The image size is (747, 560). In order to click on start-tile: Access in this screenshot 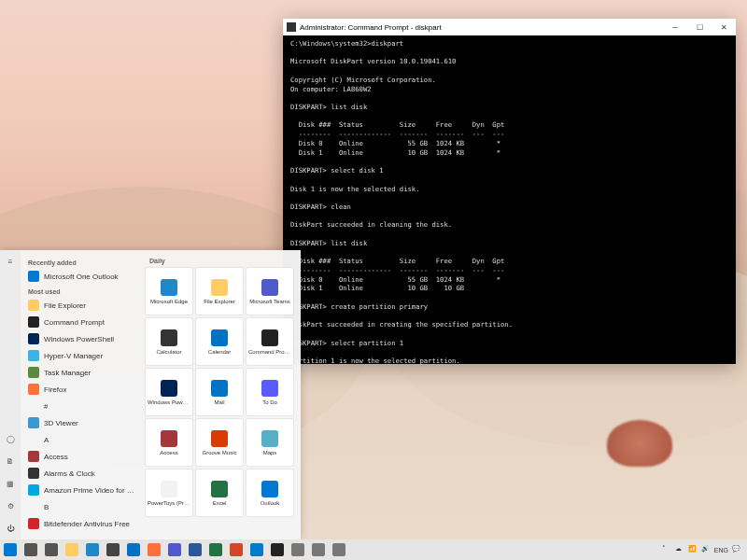, I will do `click(169, 442)`.